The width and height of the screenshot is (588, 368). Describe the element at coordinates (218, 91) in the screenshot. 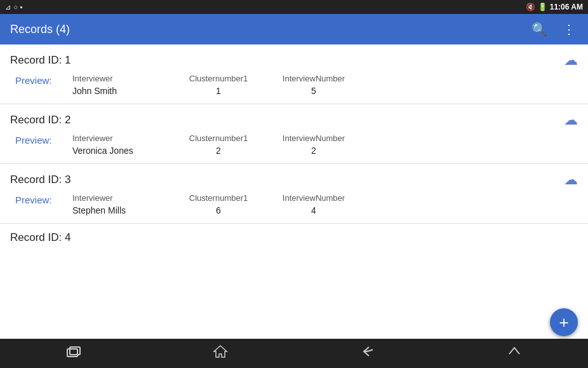

I see `cluster-value-1: 1` at that location.